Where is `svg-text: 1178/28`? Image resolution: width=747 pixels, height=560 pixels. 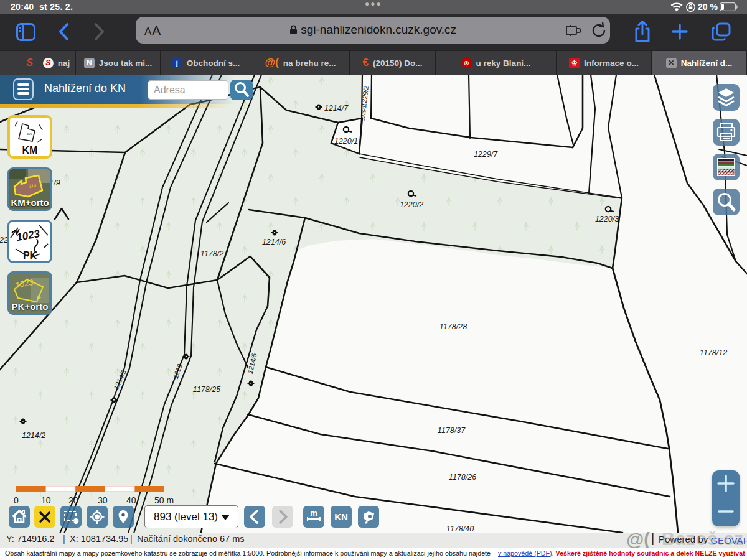 svg-text: 1178/28 is located at coordinates (453, 327).